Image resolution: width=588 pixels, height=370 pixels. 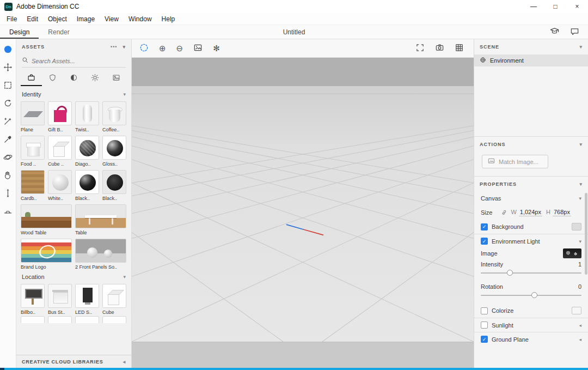 I want to click on sunlight-checkbox: ✓, so click(x=485, y=325).